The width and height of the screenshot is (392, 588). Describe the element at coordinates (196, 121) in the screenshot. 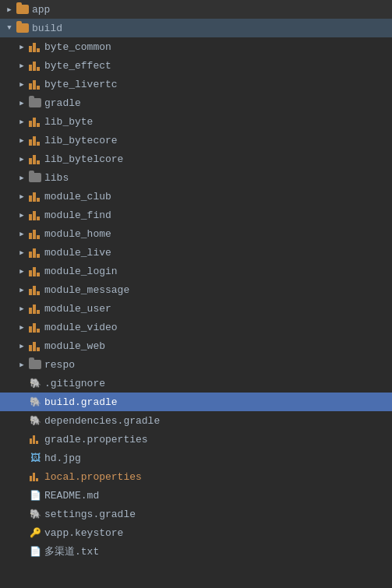

I see `tree-item-lib_byte: lib_byte` at that location.